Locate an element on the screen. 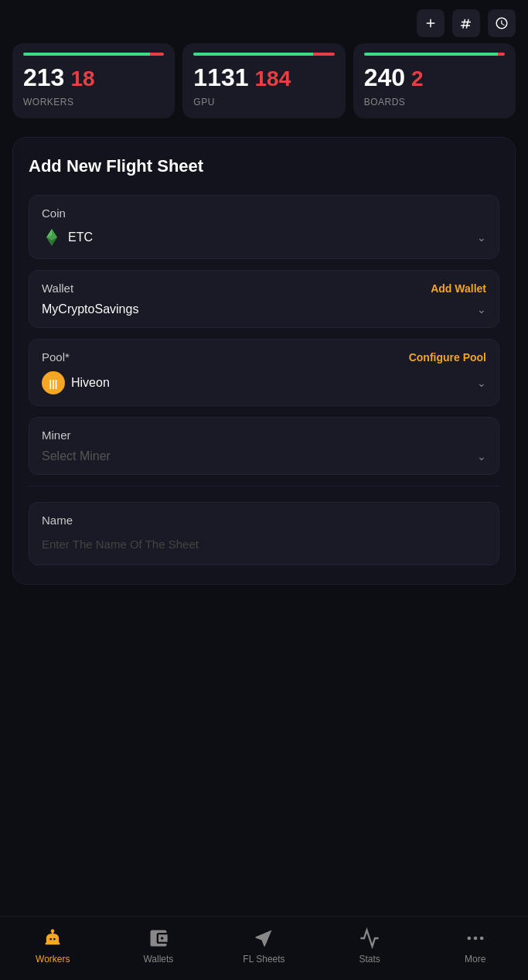 The height and width of the screenshot is (980, 528). timer-icon-button is located at coordinates (502, 23).